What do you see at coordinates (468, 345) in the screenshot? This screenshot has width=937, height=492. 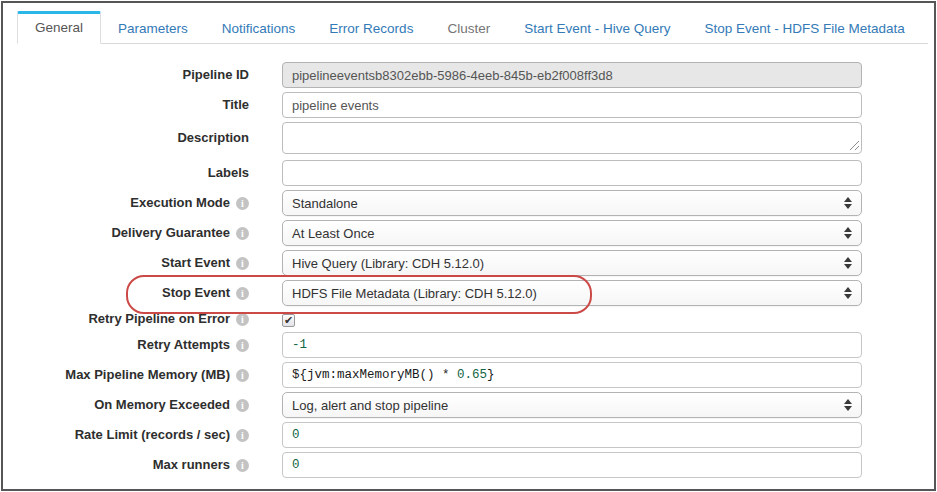 I see `field-row-retry-attempts: Retry Attempts i -1` at bounding box center [468, 345].